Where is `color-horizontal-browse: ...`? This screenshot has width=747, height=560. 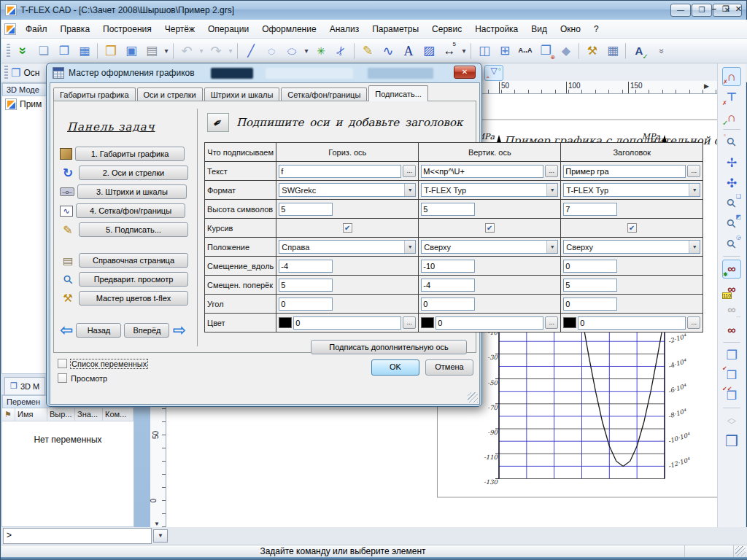
color-horizontal-browse: ... is located at coordinates (409, 322).